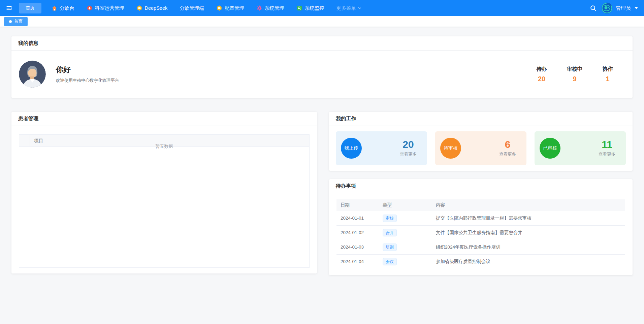  I want to click on todo-content: 提交【医院内部行政管理目录一栏】需要您审核, so click(528, 218).